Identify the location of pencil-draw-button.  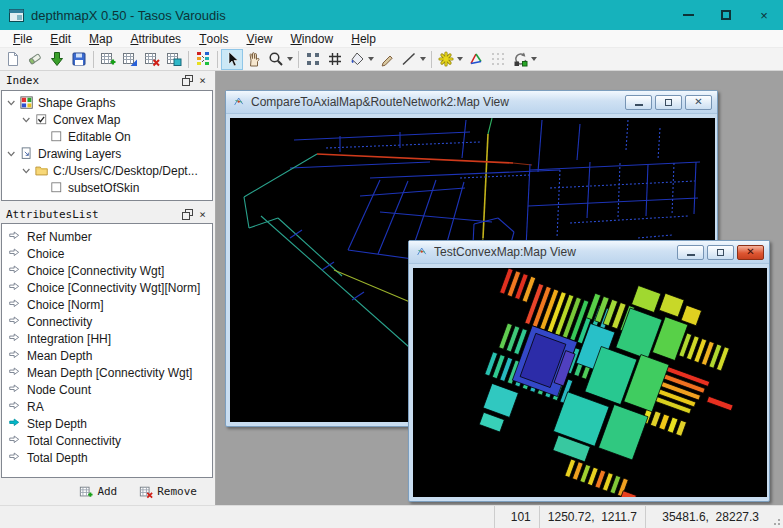
(387, 60).